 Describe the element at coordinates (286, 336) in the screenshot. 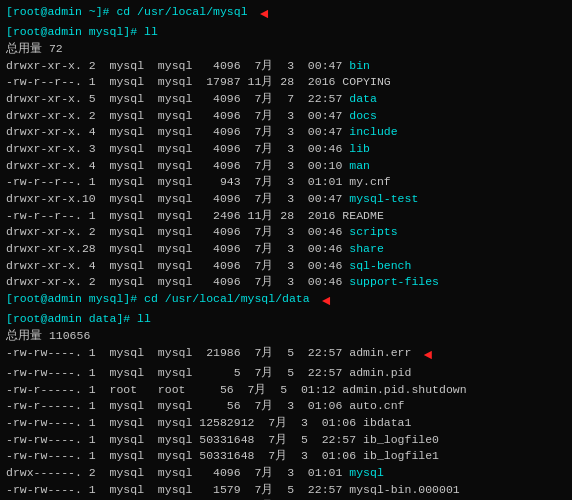

I see `terminal-line: 总用量 110656` at that location.